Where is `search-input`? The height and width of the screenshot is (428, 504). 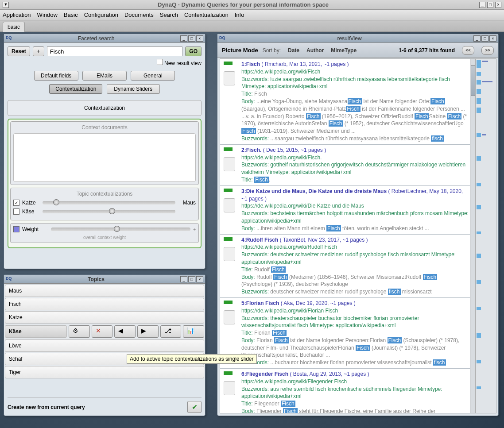
search-input is located at coordinates (115, 51).